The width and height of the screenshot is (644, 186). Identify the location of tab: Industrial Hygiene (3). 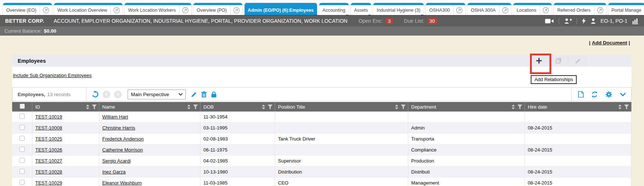
(399, 9).